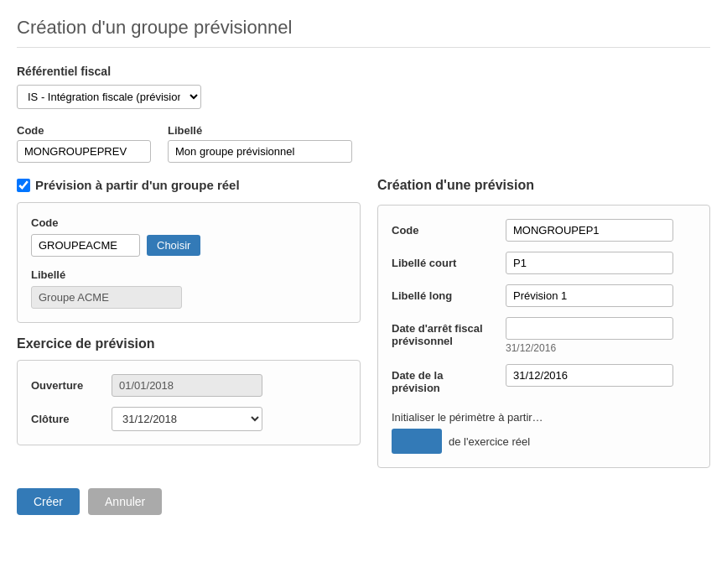 The width and height of the screenshot is (727, 588). What do you see at coordinates (543, 418) in the screenshot?
I see `init-label: Initialiser le périmètre à partir…` at bounding box center [543, 418].